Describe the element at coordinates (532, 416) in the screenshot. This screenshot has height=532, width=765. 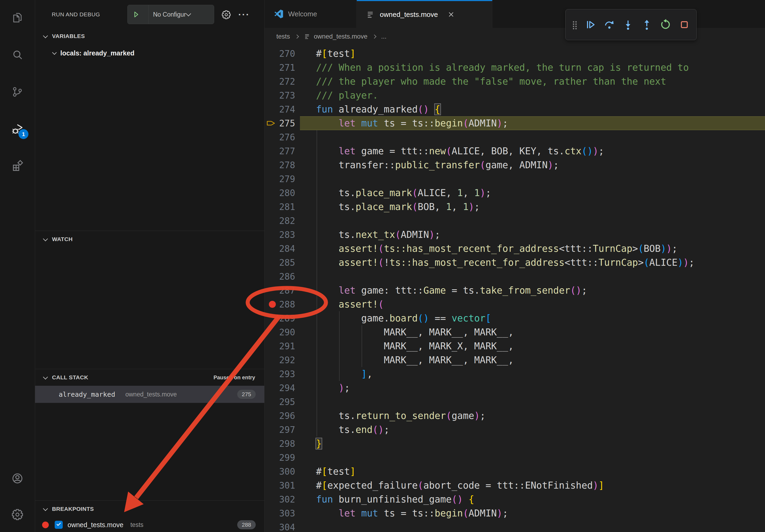
I see `code-line-content: ts.return_to_sender(game);` at that location.